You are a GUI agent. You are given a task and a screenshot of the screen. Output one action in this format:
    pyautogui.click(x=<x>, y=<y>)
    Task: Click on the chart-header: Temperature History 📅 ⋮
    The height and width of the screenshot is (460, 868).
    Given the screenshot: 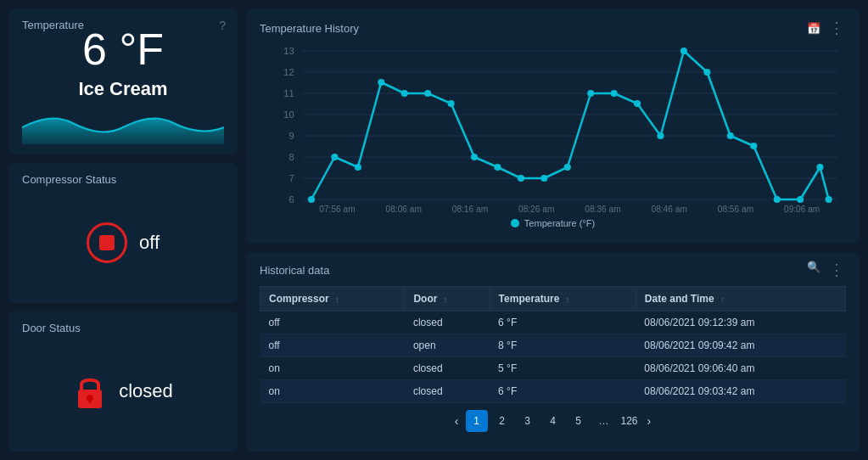 What is the action you would take?
    pyautogui.click(x=553, y=28)
    